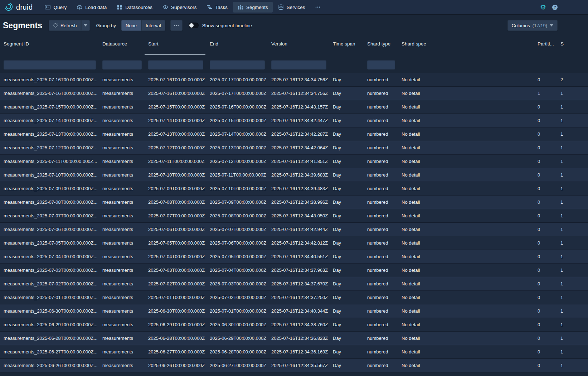  What do you see at coordinates (49, 256) in the screenshot?
I see `cell-segment-id: measurements_2025-07-04T00:00:00.000Z...` at bounding box center [49, 256].